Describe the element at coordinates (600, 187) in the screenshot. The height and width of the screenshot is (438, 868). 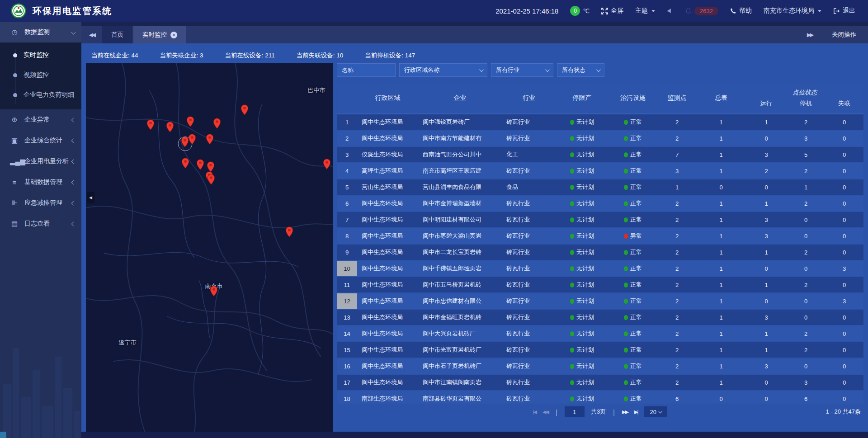
I see `table-row: 5 营山生态环境局 营山县润丰肉食品有限 食品 无计划 正常 1 0 0 1 0` at that location.